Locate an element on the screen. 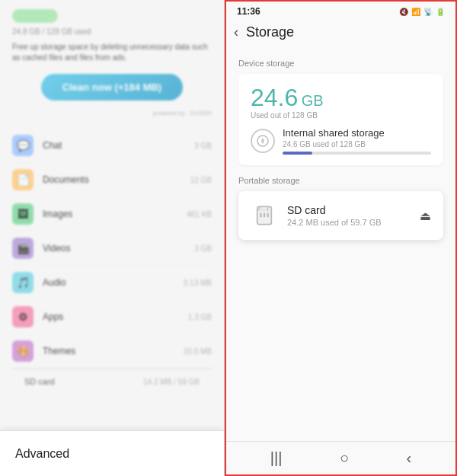 This screenshot has height=476, width=457. status-bar: 11:36 🔇 📶 📡 🔋 is located at coordinates (341, 11).